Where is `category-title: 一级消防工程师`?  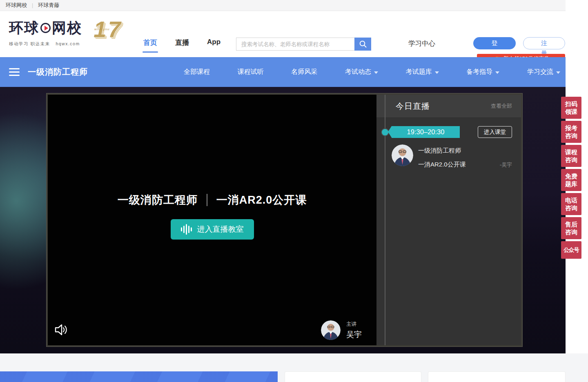 category-title: 一级消防工程师 is located at coordinates (58, 72).